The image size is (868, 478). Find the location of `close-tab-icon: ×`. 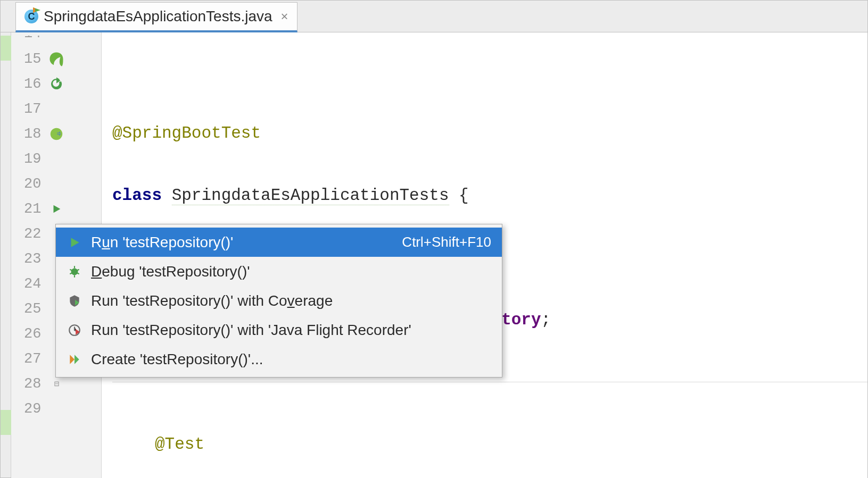

close-tab-icon: × is located at coordinates (285, 16).